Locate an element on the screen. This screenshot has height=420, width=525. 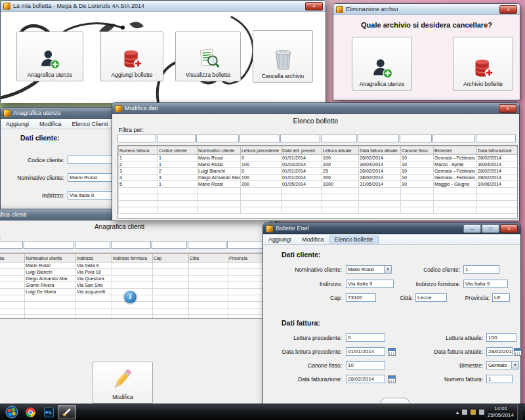
minimize-icon: – is located at coordinates (472, 228).